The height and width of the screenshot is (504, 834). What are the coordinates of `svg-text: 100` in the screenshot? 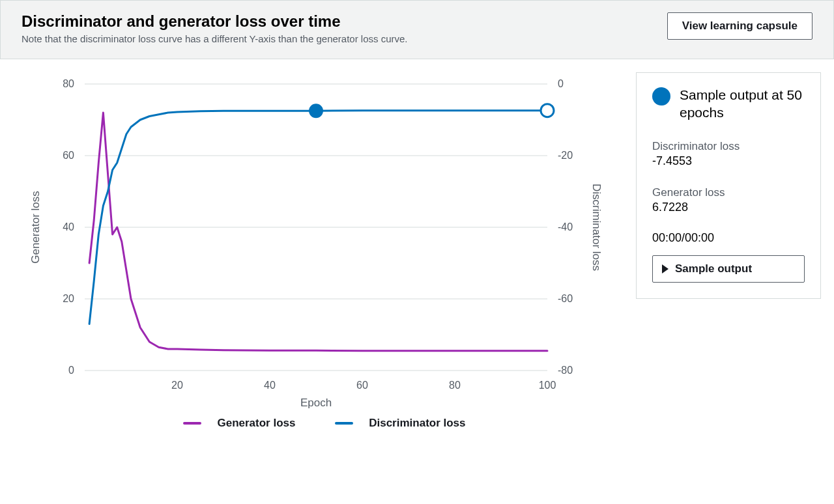 It's located at (547, 385).